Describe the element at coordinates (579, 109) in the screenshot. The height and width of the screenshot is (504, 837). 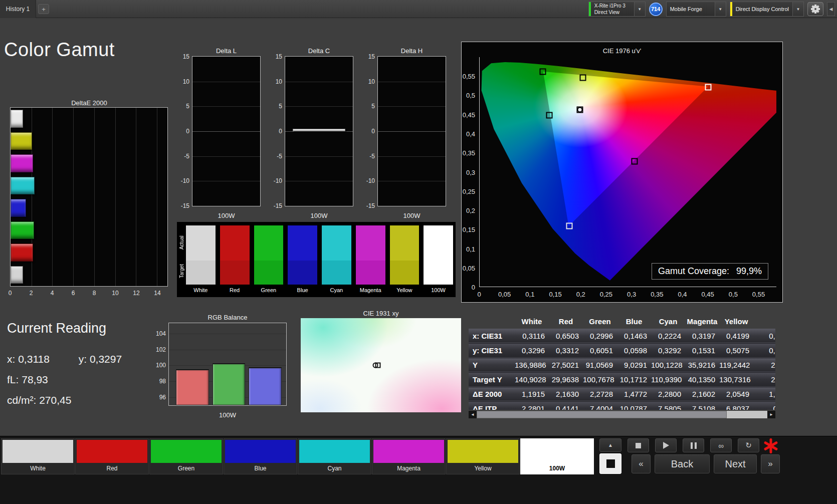
I see `cie-marker-white` at that location.